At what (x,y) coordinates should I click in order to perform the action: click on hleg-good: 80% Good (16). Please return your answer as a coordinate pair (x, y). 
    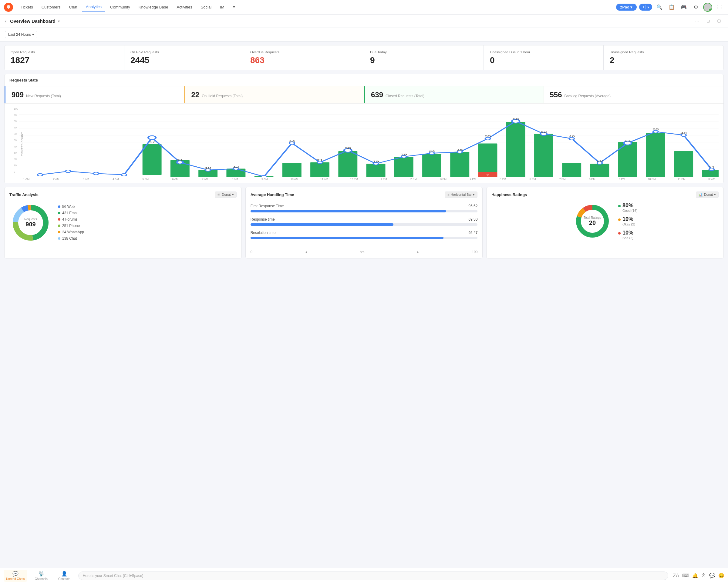
    Looking at the image, I should click on (628, 207).